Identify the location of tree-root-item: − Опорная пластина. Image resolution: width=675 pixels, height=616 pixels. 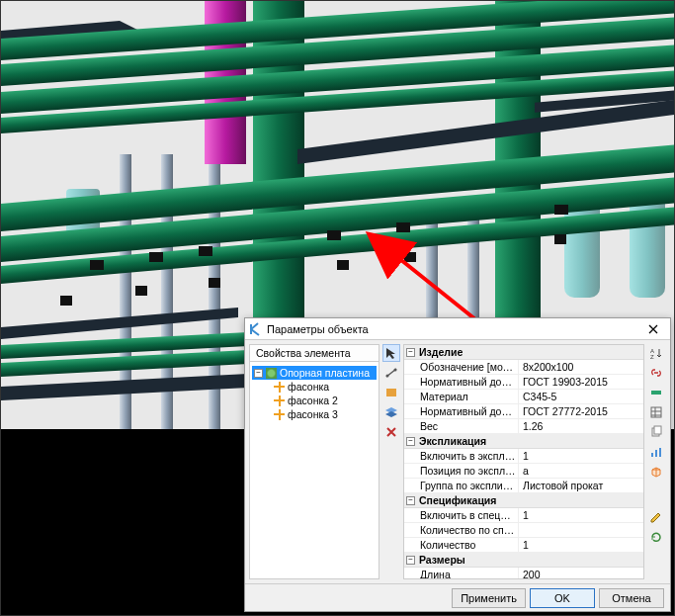
(314, 373).